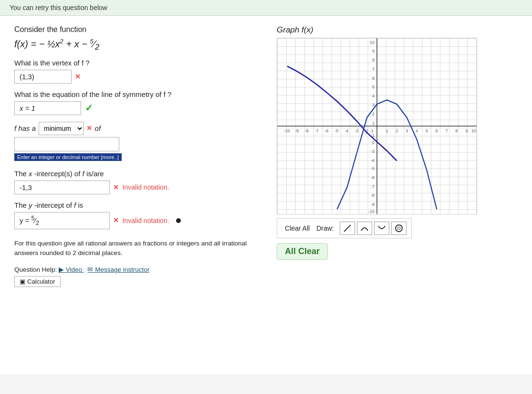 The height and width of the screenshot is (394, 532). What do you see at coordinates (61, 269) in the screenshot?
I see `video-icon: ▶` at bounding box center [61, 269].